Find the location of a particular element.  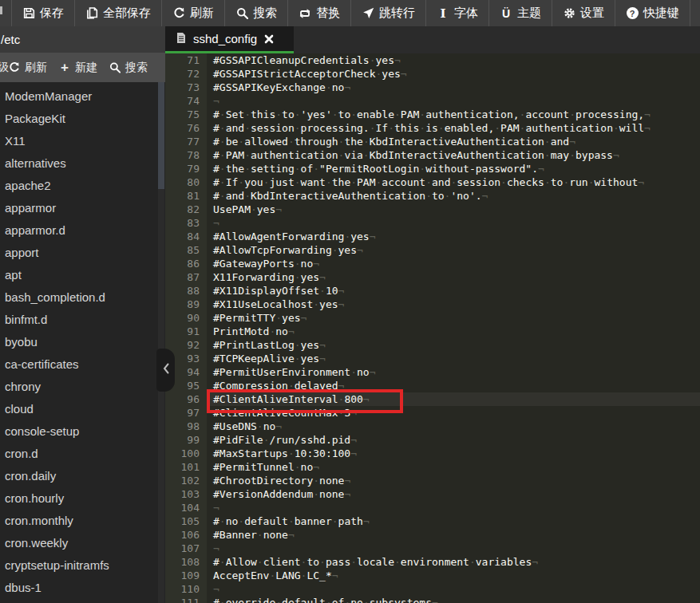

code-line-98: #UseDNS·no¬ is located at coordinates (453, 426).